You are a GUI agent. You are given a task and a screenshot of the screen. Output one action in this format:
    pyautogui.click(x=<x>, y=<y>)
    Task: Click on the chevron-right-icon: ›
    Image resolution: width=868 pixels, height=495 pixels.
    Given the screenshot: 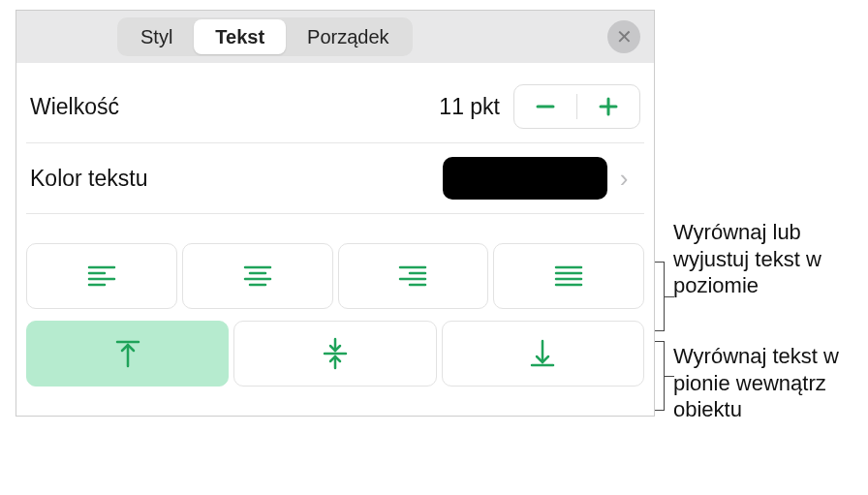 What is the action you would take?
    pyautogui.click(x=624, y=178)
    